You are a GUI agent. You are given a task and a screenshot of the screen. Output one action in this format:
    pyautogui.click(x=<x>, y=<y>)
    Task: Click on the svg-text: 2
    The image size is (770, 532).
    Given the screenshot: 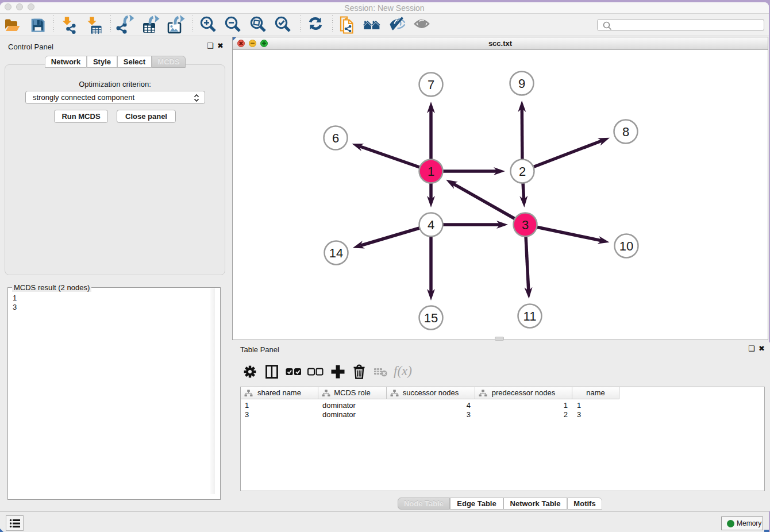 What is the action you would take?
    pyautogui.click(x=522, y=171)
    